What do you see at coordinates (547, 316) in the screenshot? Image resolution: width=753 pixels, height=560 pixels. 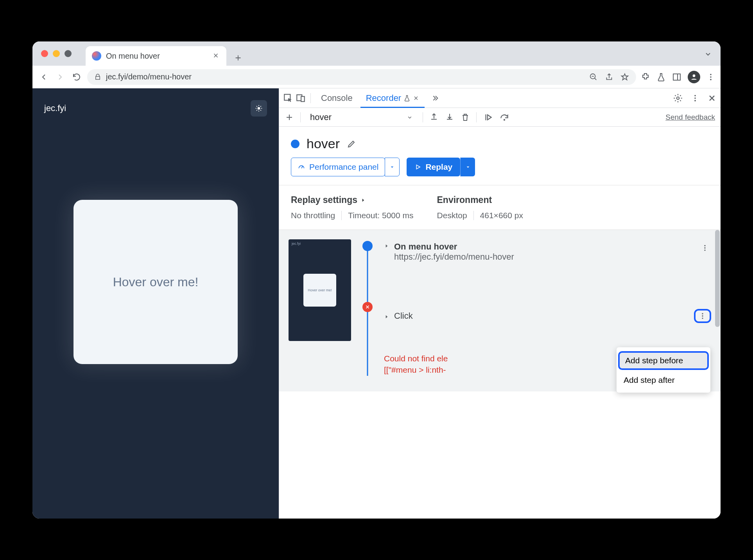 I see `step-click: Click` at bounding box center [547, 316].